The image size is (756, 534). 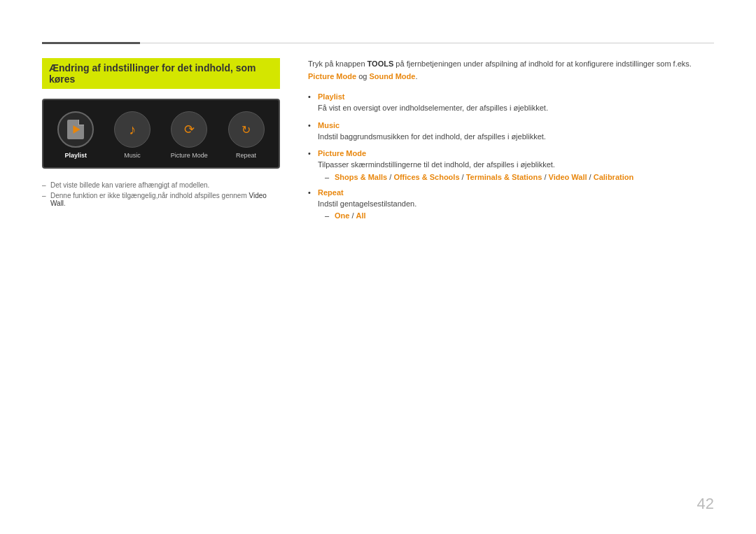 What do you see at coordinates (76, 135) in the screenshot?
I see `player-item-playlist: Playlist` at bounding box center [76, 135].